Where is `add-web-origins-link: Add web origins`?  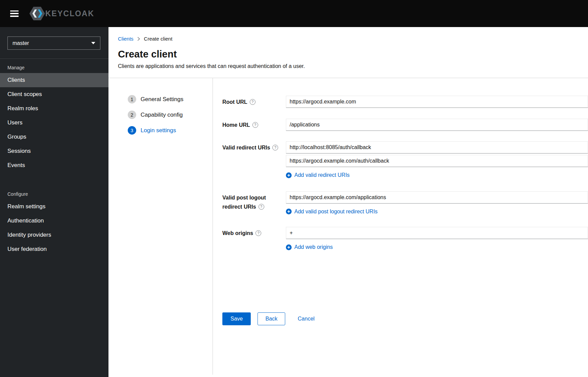
add-web-origins-link: Add web origins is located at coordinates (310, 247).